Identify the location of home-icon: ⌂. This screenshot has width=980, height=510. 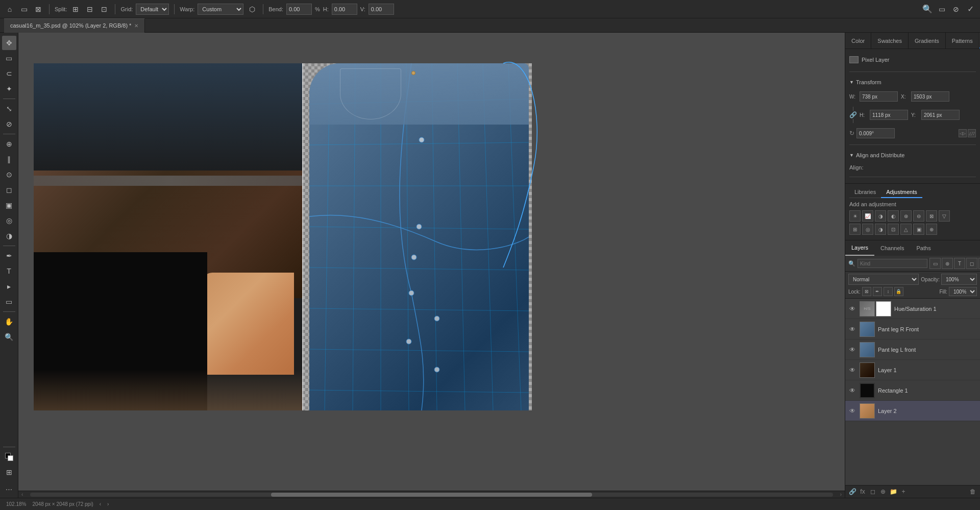
(10, 9).